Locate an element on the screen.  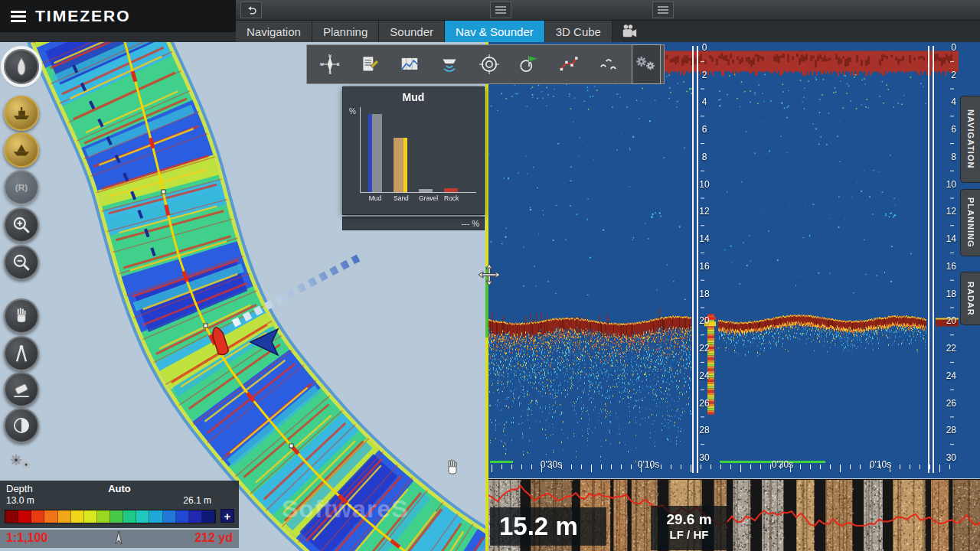
bar-gravel is located at coordinates (426, 191).